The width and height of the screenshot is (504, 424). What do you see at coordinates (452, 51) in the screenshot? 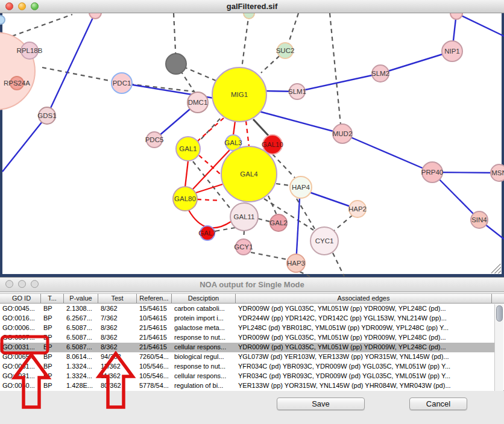
I see `network-node-nip1: NIP1` at bounding box center [452, 51].